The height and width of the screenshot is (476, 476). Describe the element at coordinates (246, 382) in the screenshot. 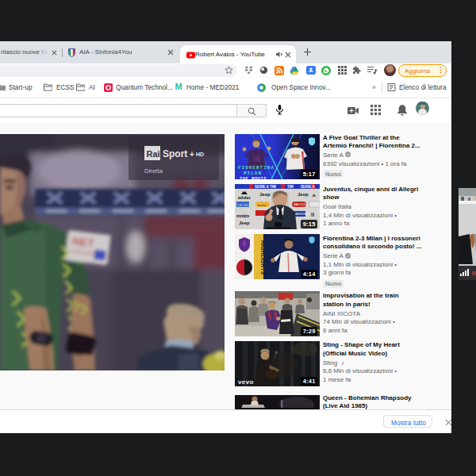

I see `svg-text: vevo` at that location.